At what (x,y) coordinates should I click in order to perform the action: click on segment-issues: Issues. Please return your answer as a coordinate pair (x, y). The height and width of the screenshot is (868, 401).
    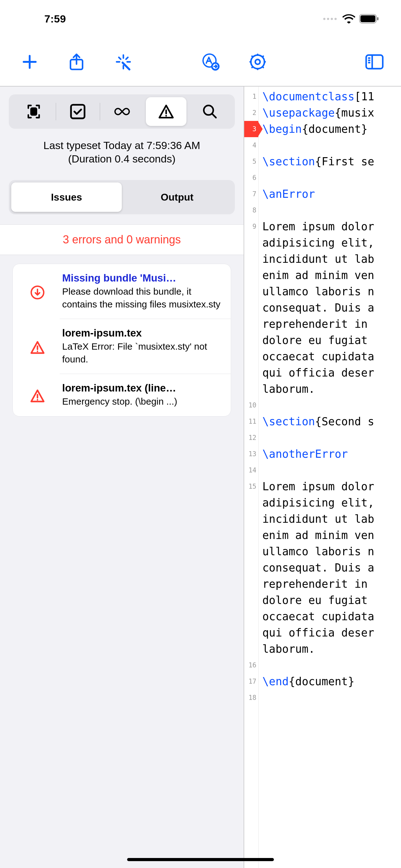
    Looking at the image, I should click on (67, 197).